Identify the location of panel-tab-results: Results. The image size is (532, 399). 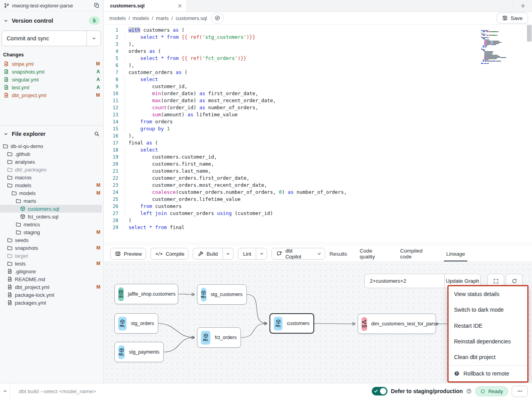
(338, 254).